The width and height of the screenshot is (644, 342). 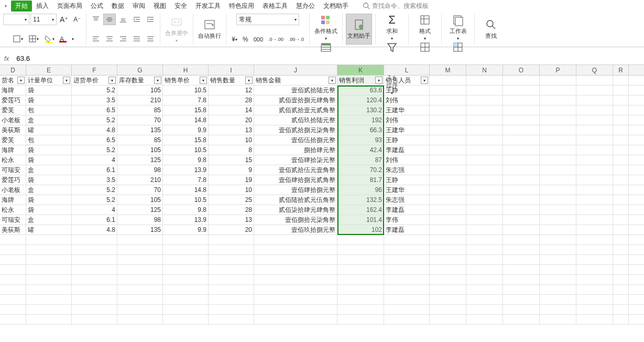 What do you see at coordinates (425, 27) in the screenshot?
I see `format-button: 格式▾` at bounding box center [425, 27].